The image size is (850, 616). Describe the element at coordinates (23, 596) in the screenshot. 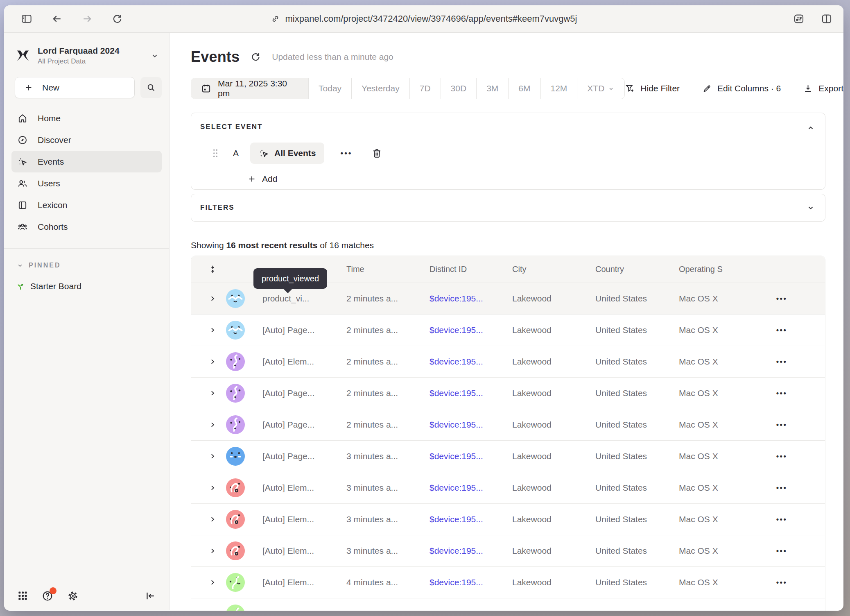

I see `apps-grid-icon` at that location.